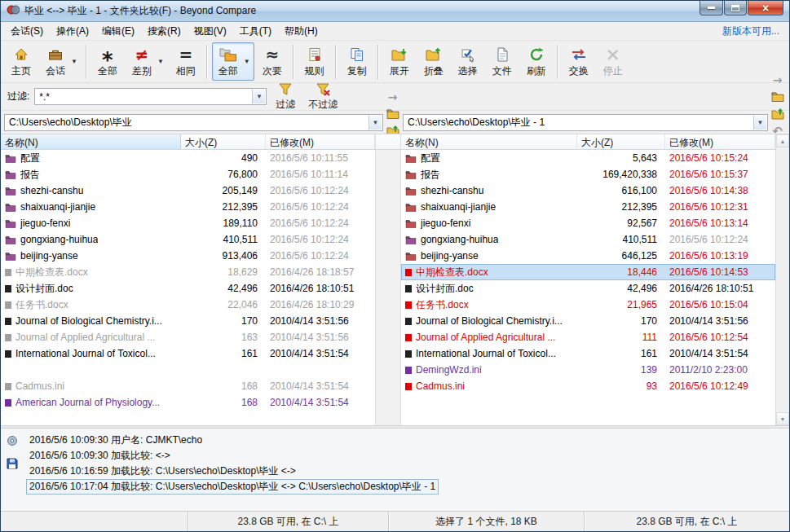 This screenshot has width=790, height=532. Describe the element at coordinates (589, 256) in the screenshot. I see `table-row: beijing-yanse646,1252016/5/6 10:13:19` at that location.